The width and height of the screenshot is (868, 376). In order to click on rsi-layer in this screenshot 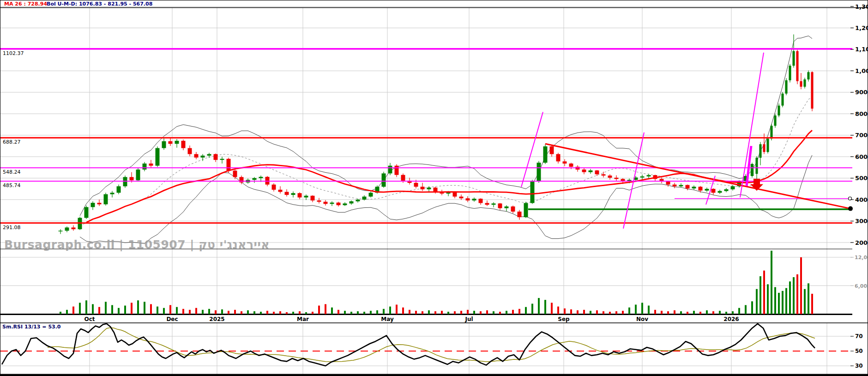, I will do `click(427, 345)`.